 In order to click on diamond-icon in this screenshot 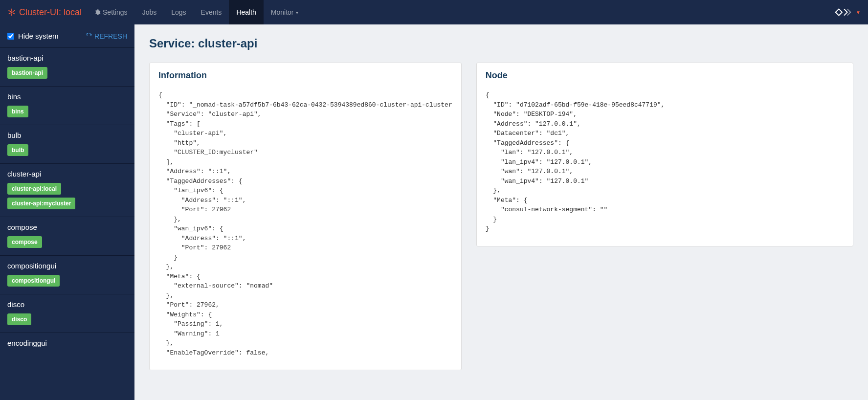, I will do `click(844, 12)`.